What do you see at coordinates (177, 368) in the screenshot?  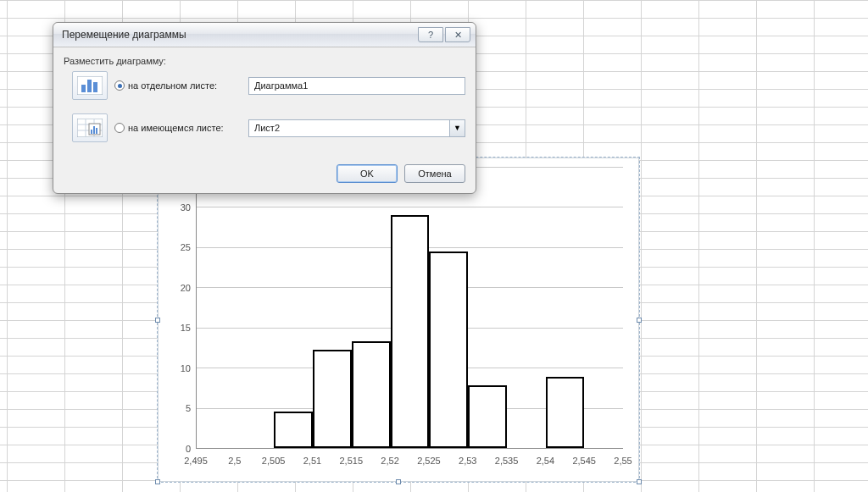 I see `y-tick-label: 10` at bounding box center [177, 368].